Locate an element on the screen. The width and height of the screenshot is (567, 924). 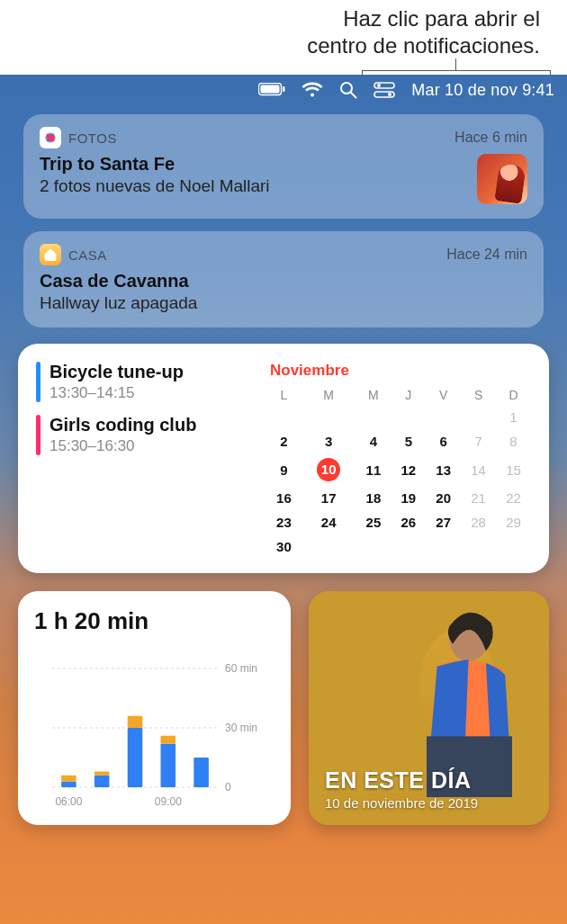
event-time: 13:30–14:15 is located at coordinates (117, 393).